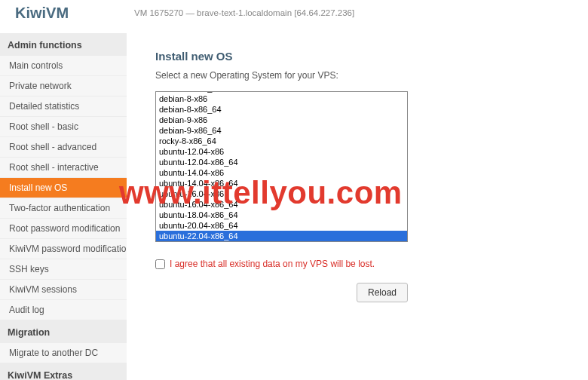  Describe the element at coordinates (63, 188) in the screenshot. I see `sidebar-item: Install new OS` at that location.